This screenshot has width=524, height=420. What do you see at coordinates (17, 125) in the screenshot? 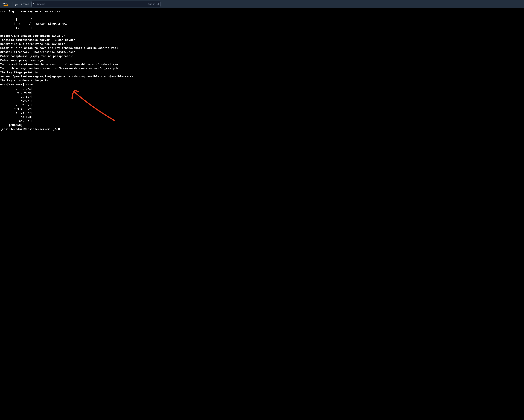
I see `randomart-line: +----[SHA256]-----+` at bounding box center [17, 125].